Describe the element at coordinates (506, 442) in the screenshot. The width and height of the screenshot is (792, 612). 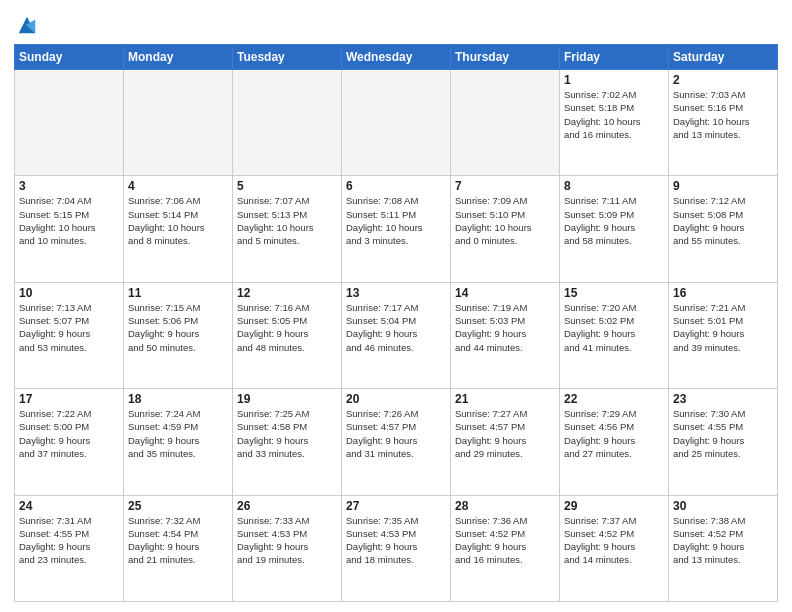
I see `calendar-day-21: 21Sunrise: 7:27 AM Sunset: 4:57 PM Dayli…` at that location.